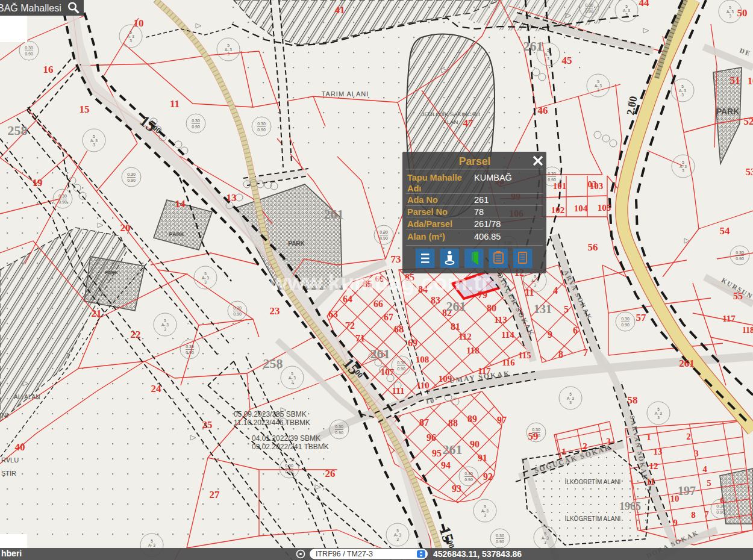 This screenshot has width=753, height=560. What do you see at coordinates (340, 10) in the screenshot?
I see `svg-text: 41` at bounding box center [340, 10].